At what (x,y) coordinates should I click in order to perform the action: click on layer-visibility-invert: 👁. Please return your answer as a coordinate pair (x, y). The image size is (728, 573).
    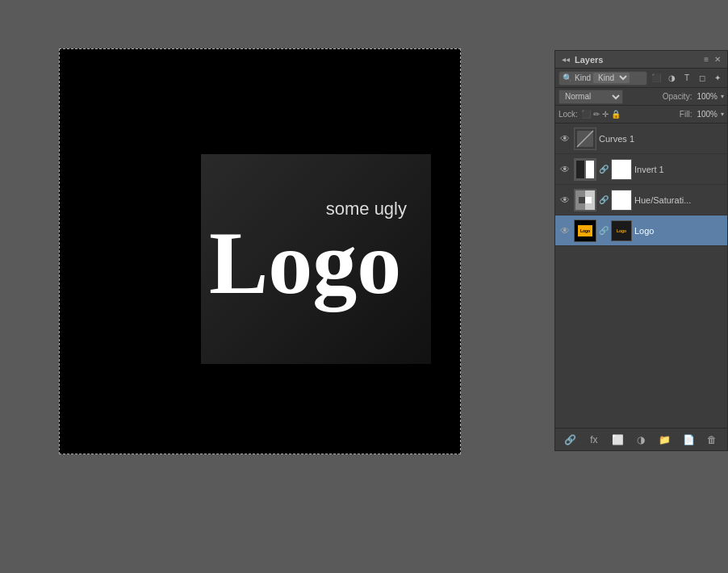
    Looking at the image, I should click on (565, 169).